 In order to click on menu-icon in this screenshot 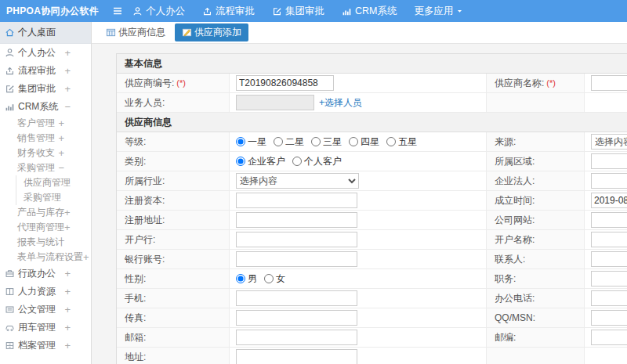, I will do `click(118, 11)`.